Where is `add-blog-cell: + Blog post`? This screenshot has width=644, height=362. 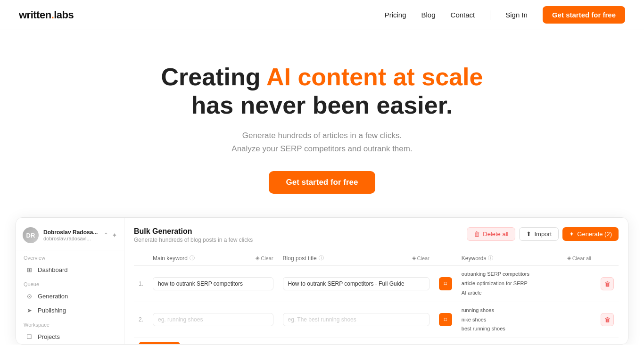 add-blog-cell: + Blog post is located at coordinates (376, 341).